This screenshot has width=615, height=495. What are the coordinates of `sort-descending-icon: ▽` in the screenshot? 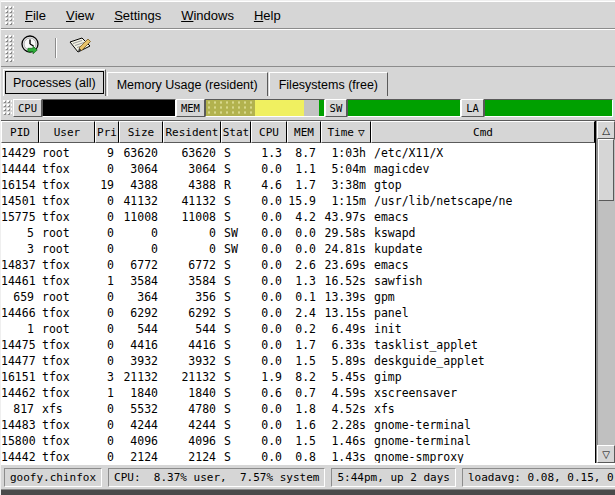 It's located at (362, 132).